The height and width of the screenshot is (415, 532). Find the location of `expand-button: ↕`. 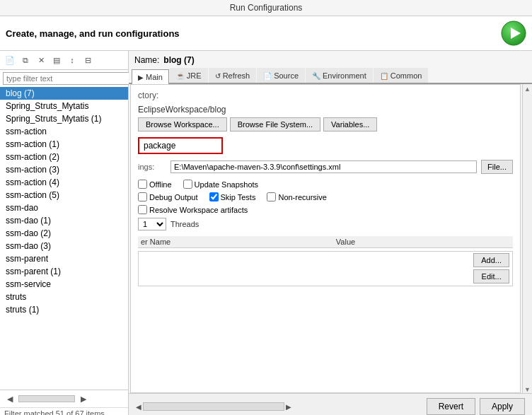

expand-button: ↕ is located at coordinates (72, 60).